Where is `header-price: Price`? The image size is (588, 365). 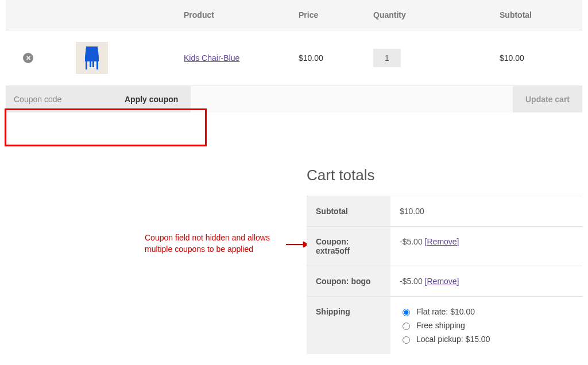 header-price: Price is located at coordinates (336, 15).